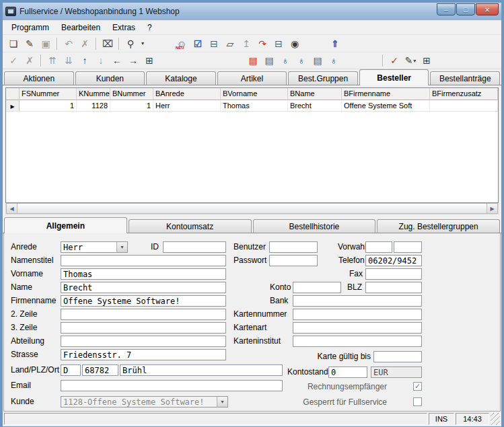 The image size is (504, 427). Describe the element at coordinates (149, 28) in the screenshot. I see `menu-hilfe: ?` at that location.